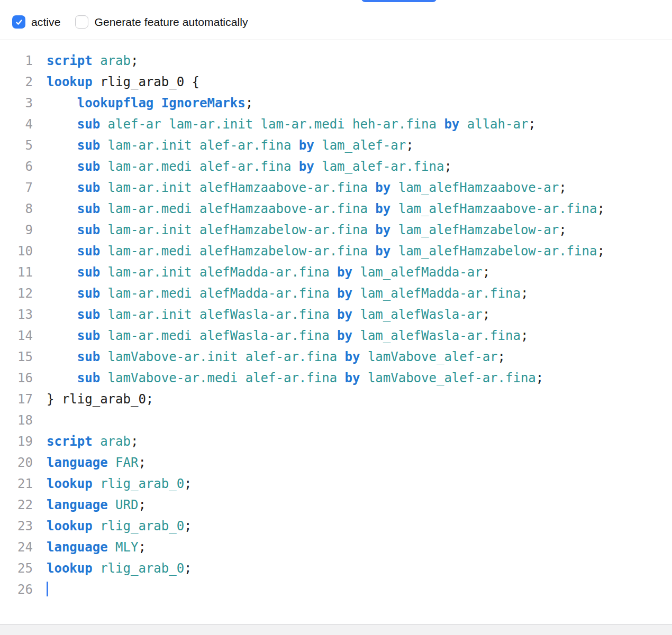 This screenshot has height=635, width=672. What do you see at coordinates (399, 1) in the screenshot?
I see `partial-top-button` at bounding box center [399, 1].